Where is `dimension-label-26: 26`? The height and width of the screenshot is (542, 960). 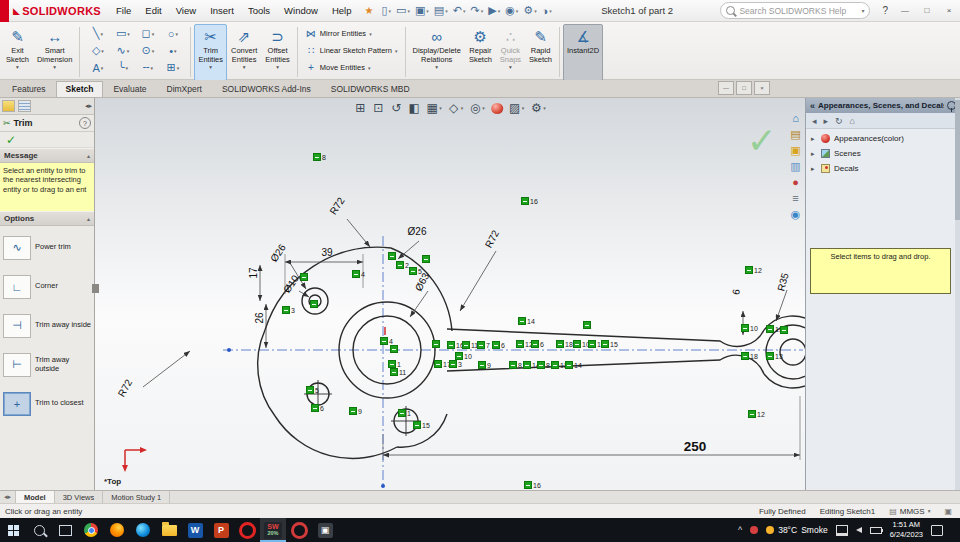
dimension-label-26: 26 is located at coordinates (260, 318).